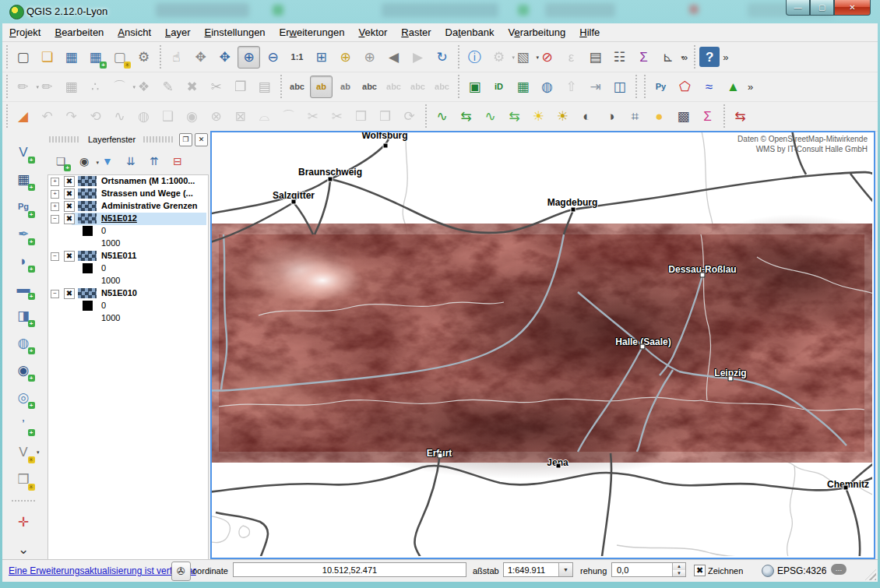 The height and width of the screenshot is (588, 880). What do you see at coordinates (23, 179) in the screenshot?
I see `add-raster-layer-icon: ▦+` at bounding box center [23, 179].